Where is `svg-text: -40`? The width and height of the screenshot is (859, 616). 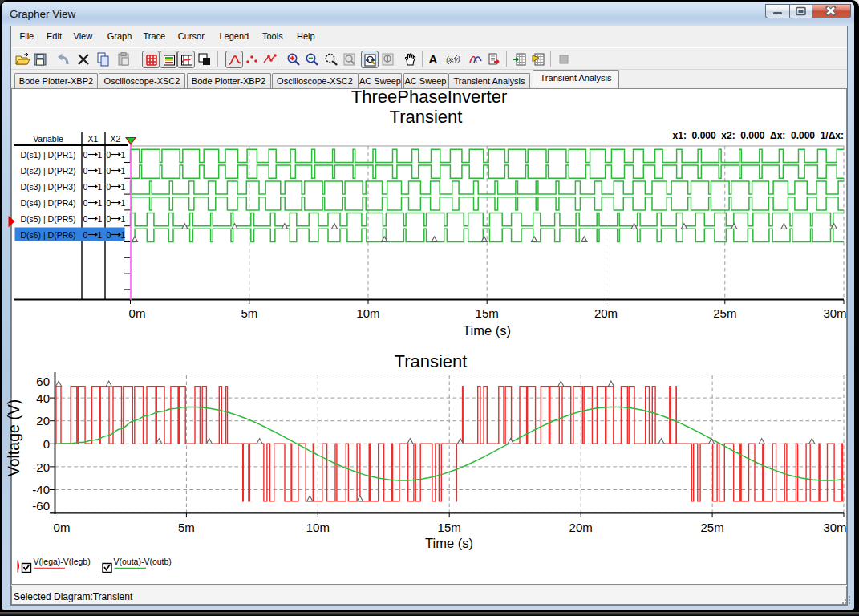 svg-text: -40 is located at coordinates (41, 489).